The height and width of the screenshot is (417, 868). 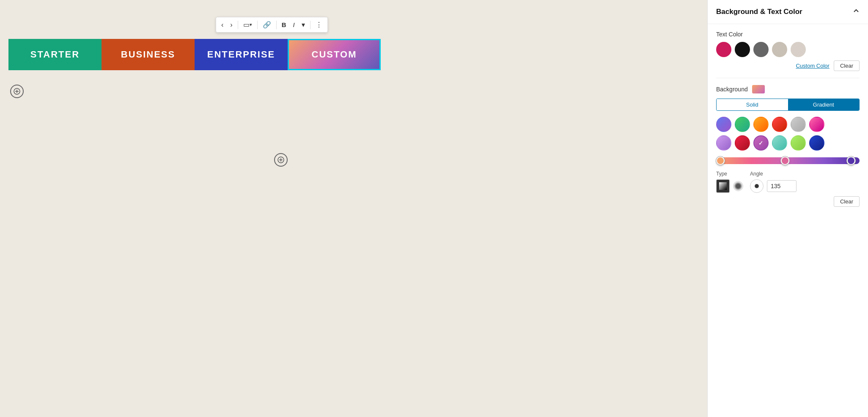 I want to click on tab-enterprise: ENTERPRISE, so click(x=241, y=55).